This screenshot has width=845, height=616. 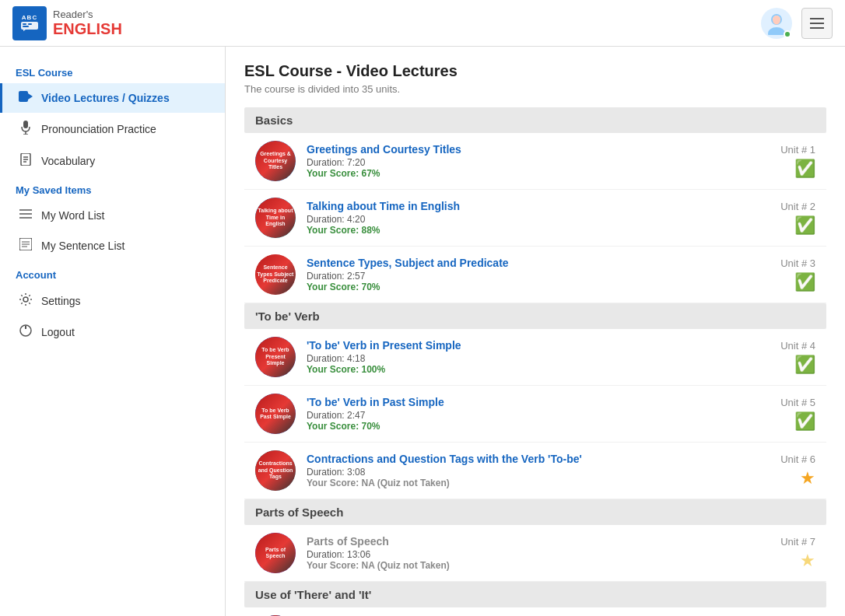 I want to click on section-header-tobe: 'To be' Verb, so click(x=535, y=316).